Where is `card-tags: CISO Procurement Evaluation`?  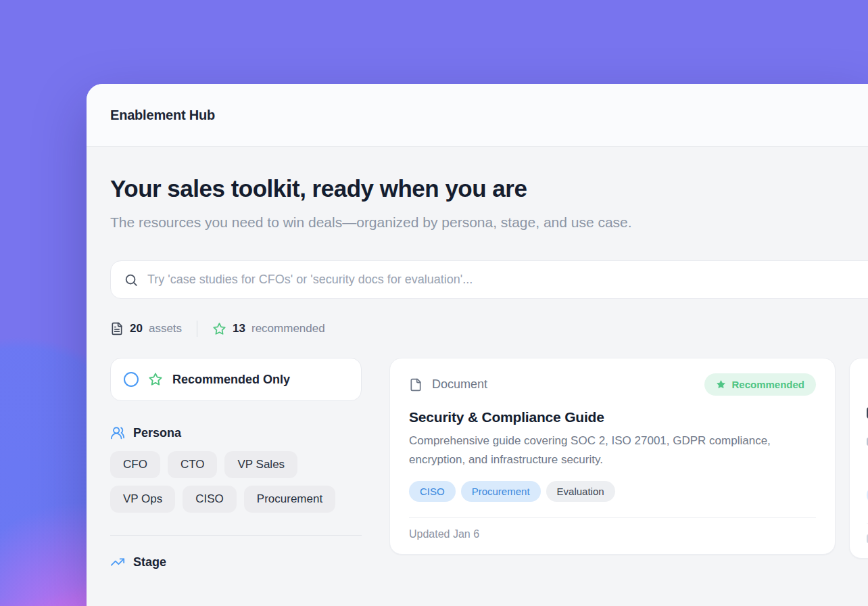 card-tags: CISO Procurement Evaluation is located at coordinates (612, 491).